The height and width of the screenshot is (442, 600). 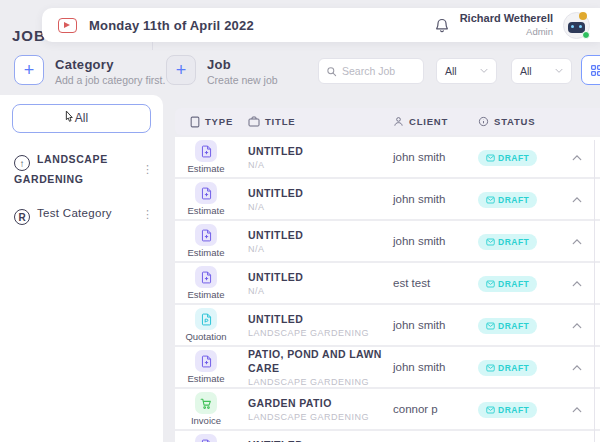 What do you see at coordinates (388, 367) in the screenshot?
I see `table-row: Estimate PATIO, POND AND LAWN CARE LANDS…` at bounding box center [388, 367].